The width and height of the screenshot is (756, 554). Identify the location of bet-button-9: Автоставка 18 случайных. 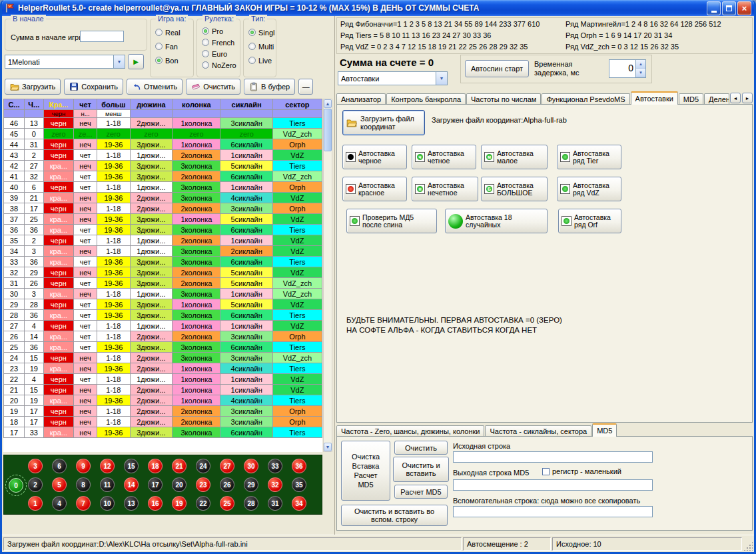
(496, 221).